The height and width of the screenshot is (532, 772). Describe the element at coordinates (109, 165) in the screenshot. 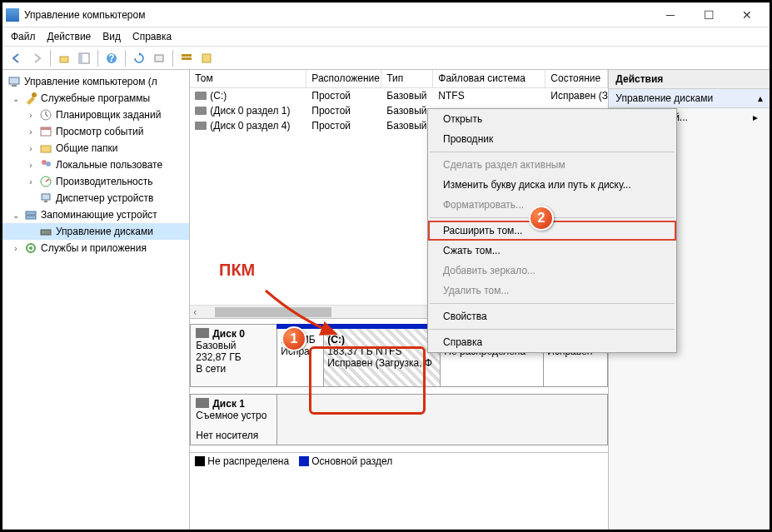

I see `tree-label: Локальные пользовате` at that location.